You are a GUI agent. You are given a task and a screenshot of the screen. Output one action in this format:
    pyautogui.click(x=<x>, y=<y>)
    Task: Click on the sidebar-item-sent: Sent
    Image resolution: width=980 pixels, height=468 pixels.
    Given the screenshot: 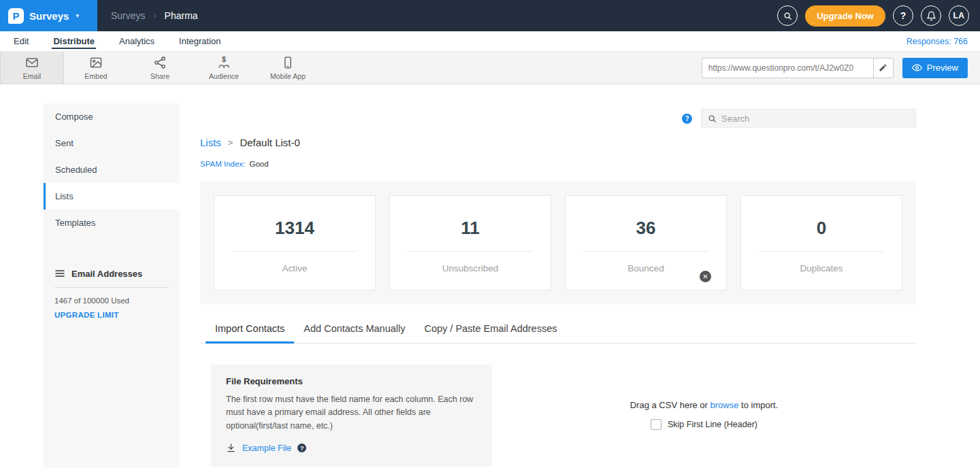 What is the action you would take?
    pyautogui.click(x=112, y=143)
    